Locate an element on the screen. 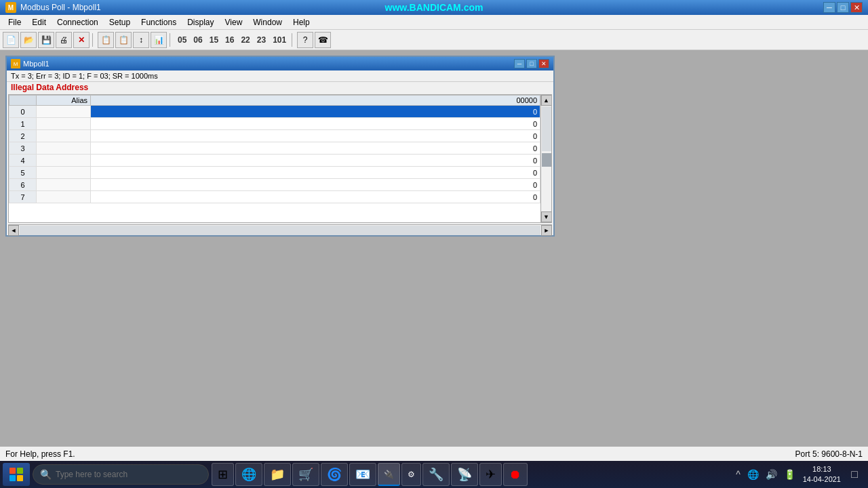 This screenshot has width=868, height=488. search-bar: 🔍 is located at coordinates (121, 474).